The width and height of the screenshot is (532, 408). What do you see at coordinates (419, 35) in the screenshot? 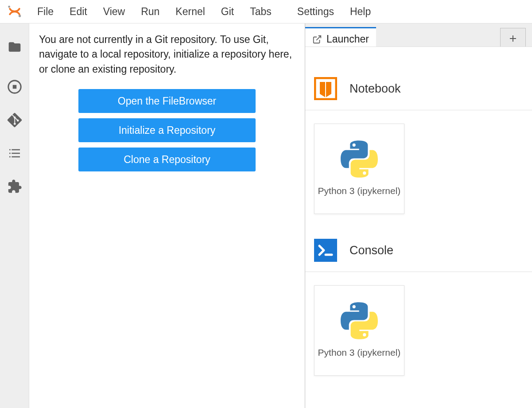
I see `tabbar: Launcher` at bounding box center [419, 35].